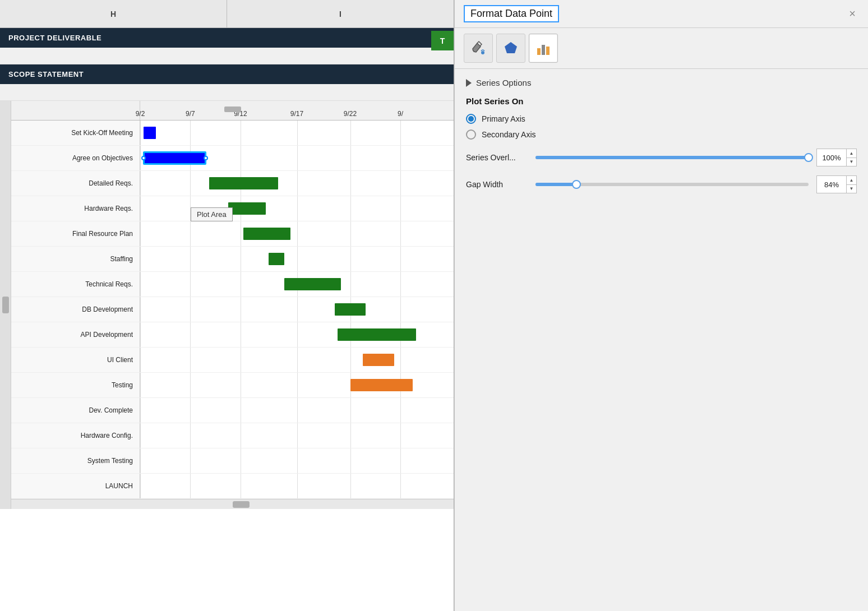 The image size is (868, 611). I want to click on col-header-i: I, so click(340, 13).